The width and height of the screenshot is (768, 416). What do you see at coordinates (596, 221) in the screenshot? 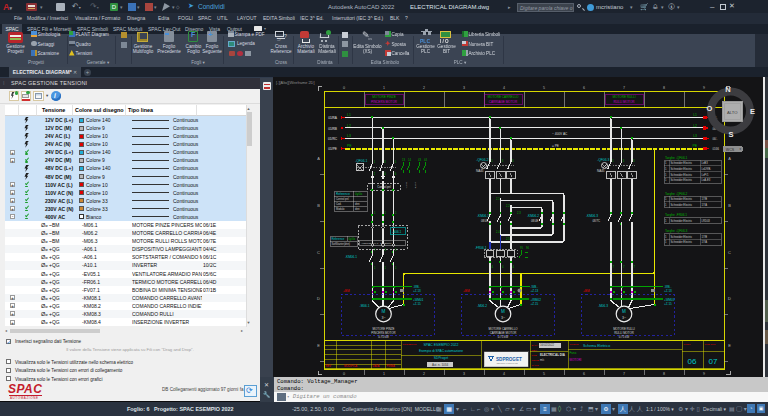
I see `svg-text: 08/7C` at bounding box center [596, 221].